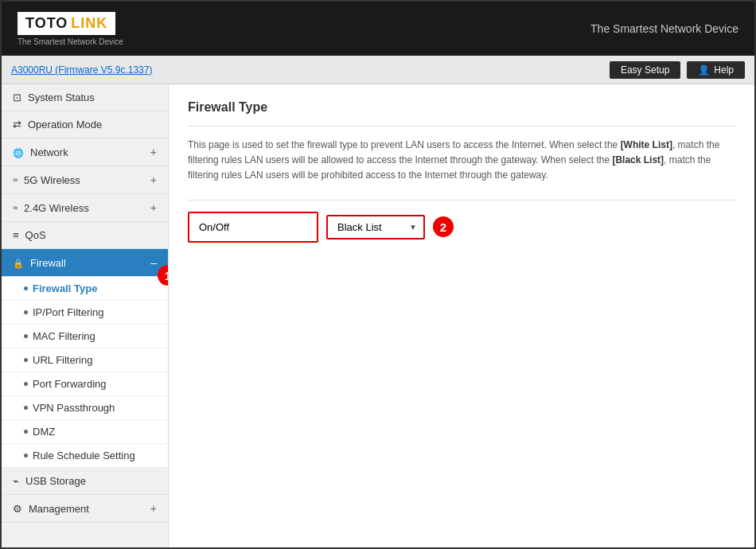 This screenshot has width=756, height=549. Describe the element at coordinates (154, 263) in the screenshot. I see `collapse-firewall-icon: –` at that location.